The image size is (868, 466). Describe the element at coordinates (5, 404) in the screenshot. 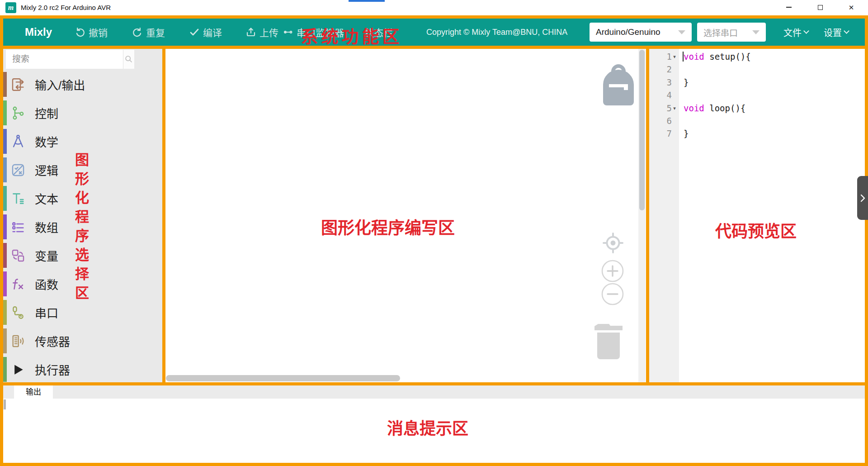

I see `output-scrollbar-sliver` at that location.